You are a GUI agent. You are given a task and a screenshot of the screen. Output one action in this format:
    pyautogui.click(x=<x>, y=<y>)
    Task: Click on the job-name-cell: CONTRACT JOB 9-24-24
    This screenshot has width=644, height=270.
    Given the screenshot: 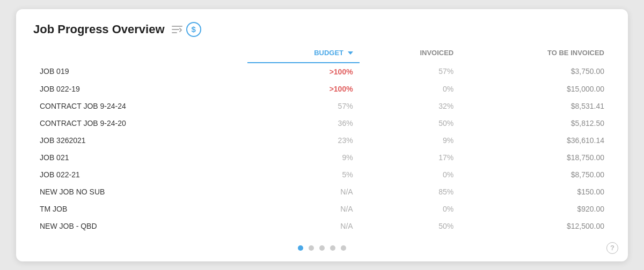 What is the action you would take?
    pyautogui.click(x=141, y=106)
    